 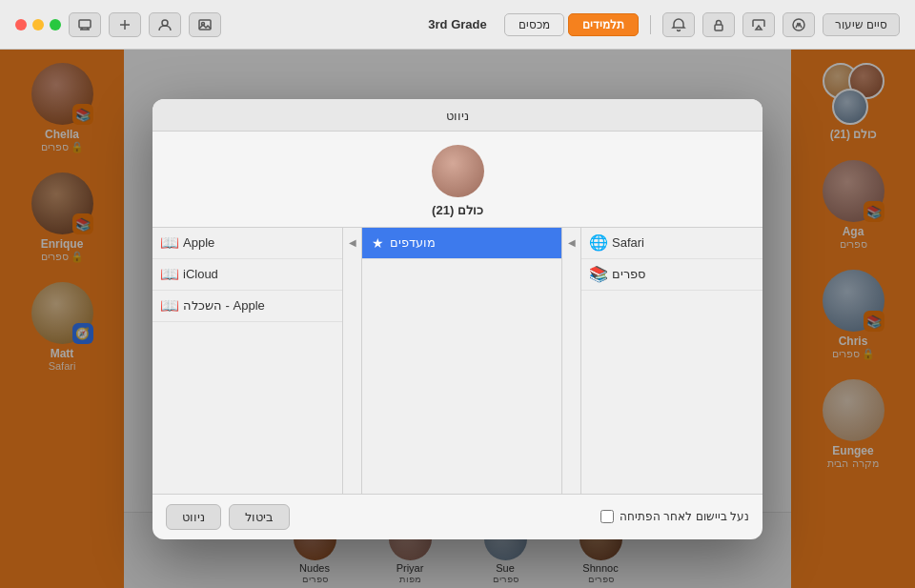 I want to click on lock-app-checkbox, so click(x=607, y=517).